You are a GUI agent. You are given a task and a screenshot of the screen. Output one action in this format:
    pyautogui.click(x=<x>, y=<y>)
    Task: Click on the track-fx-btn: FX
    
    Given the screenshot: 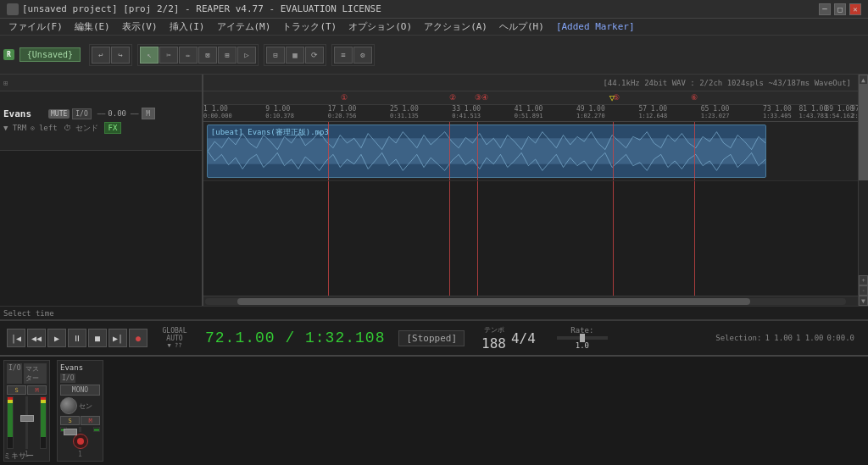 What is the action you would take?
    pyautogui.click(x=114, y=128)
    